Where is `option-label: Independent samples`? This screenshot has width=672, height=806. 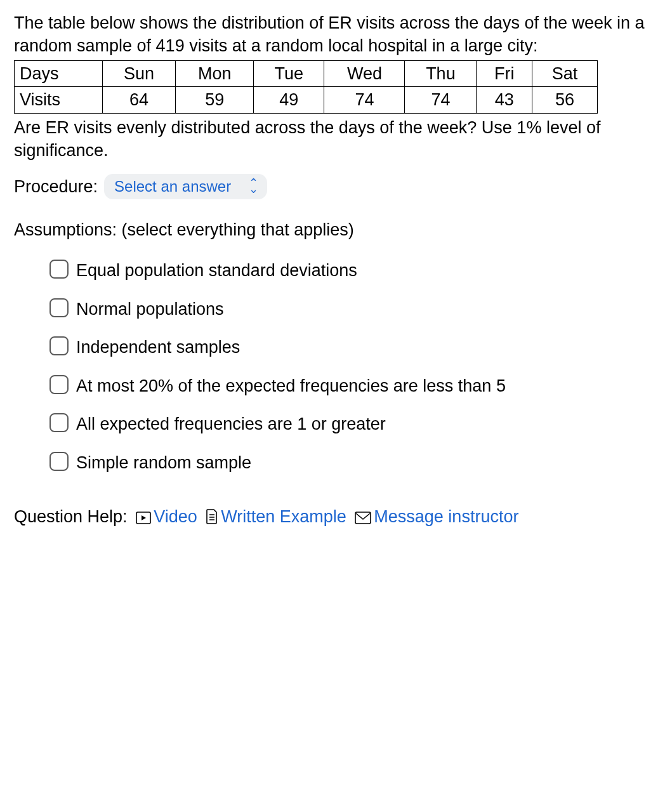
option-label: Independent samples is located at coordinates (158, 347).